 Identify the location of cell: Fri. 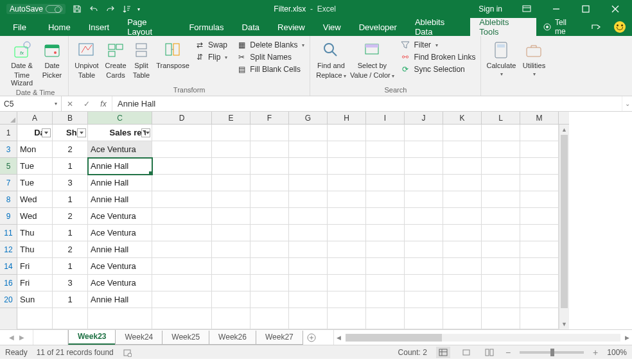
(35, 283).